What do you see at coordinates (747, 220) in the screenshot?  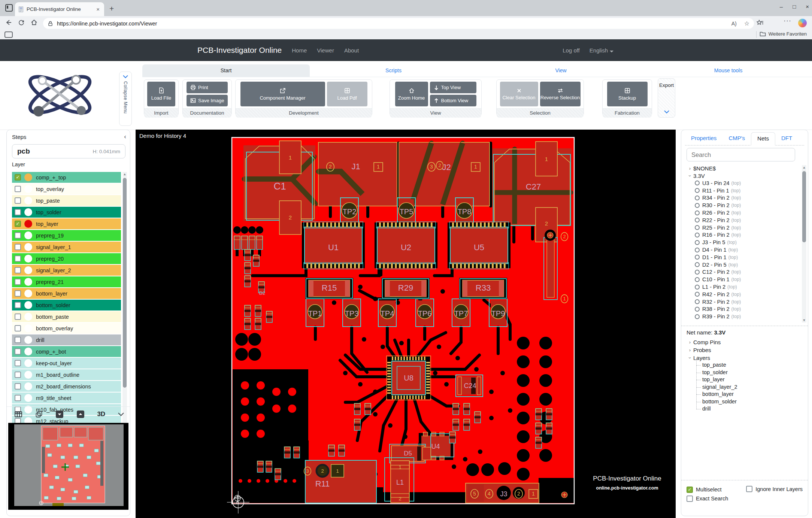 I see `net-pin-item: R22 - Pin 2(top)` at bounding box center [747, 220].